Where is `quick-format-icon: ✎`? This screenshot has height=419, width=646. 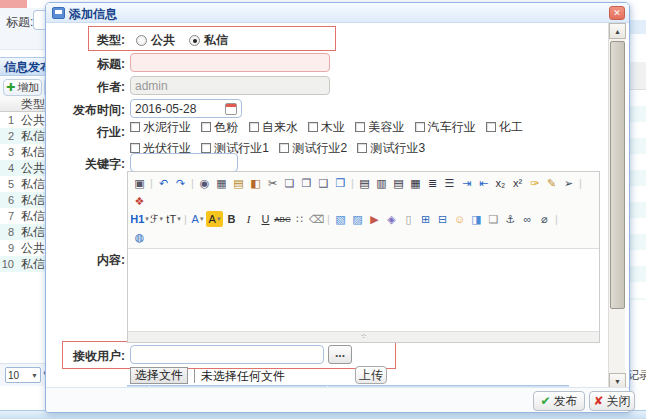 quick-format-icon: ✎ is located at coordinates (552, 183).